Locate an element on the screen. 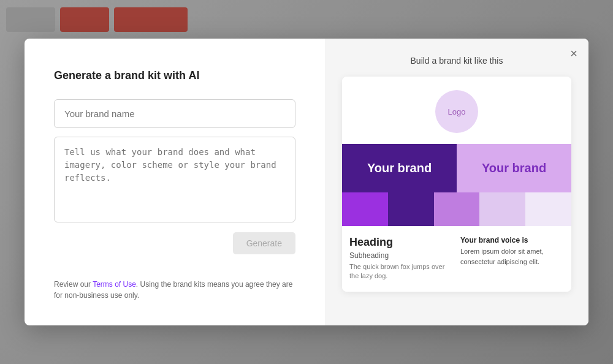 The height and width of the screenshot is (364, 613). big-swatch-dark: Your brand is located at coordinates (400, 168).